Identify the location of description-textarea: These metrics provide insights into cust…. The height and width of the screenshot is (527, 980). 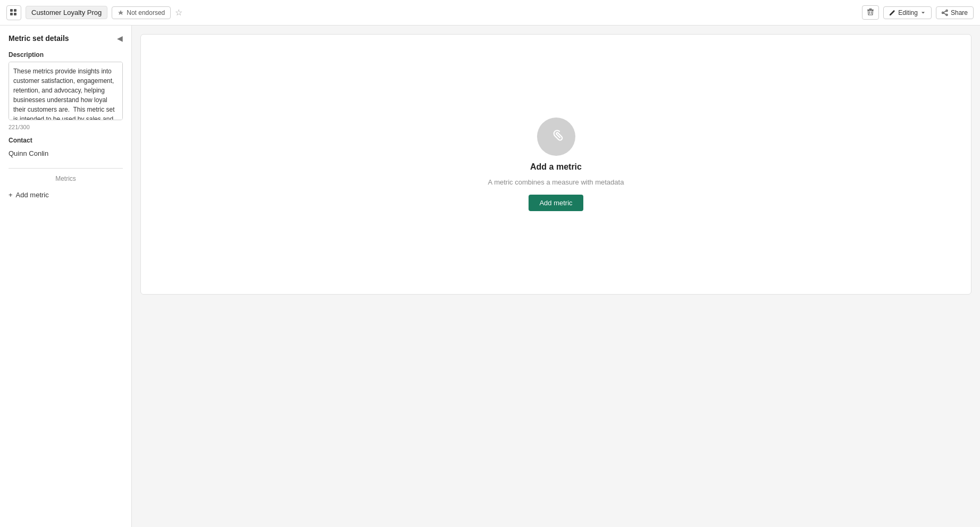
(66, 91).